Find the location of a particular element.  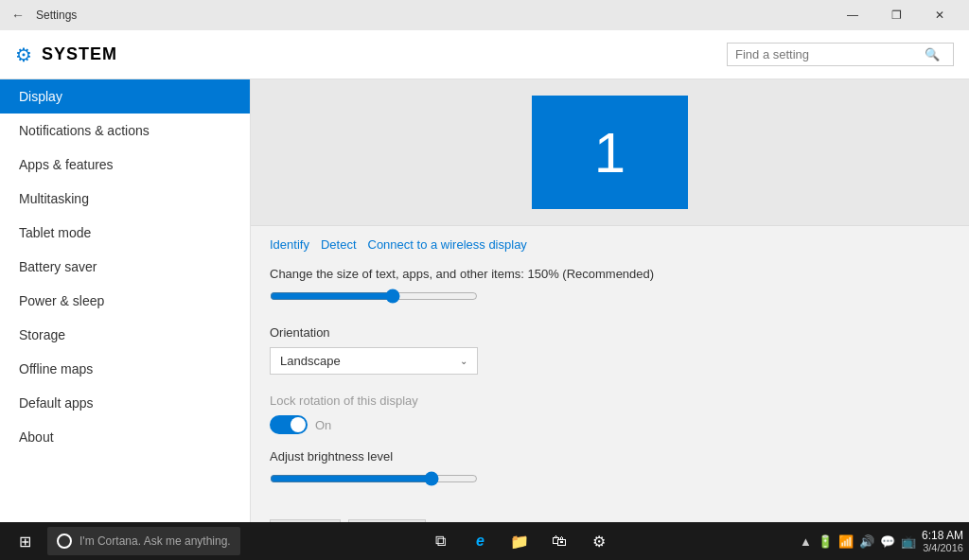

orientation-label: Orientation is located at coordinates (609, 333).